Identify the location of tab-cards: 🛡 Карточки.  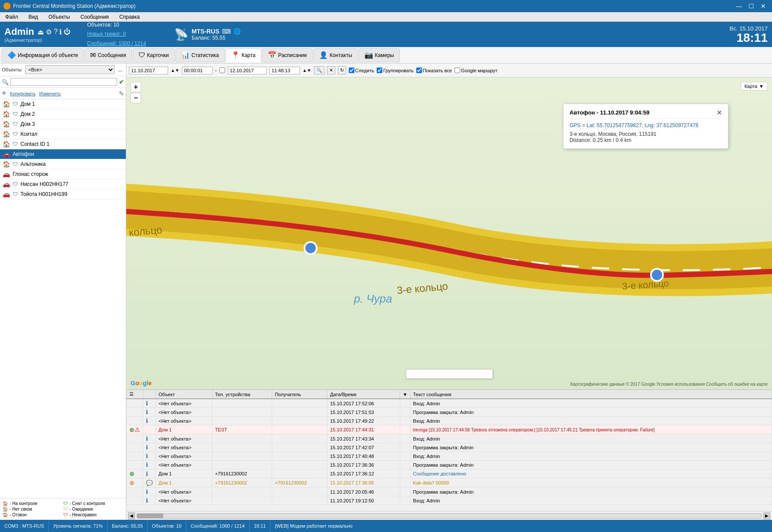
(154, 55).